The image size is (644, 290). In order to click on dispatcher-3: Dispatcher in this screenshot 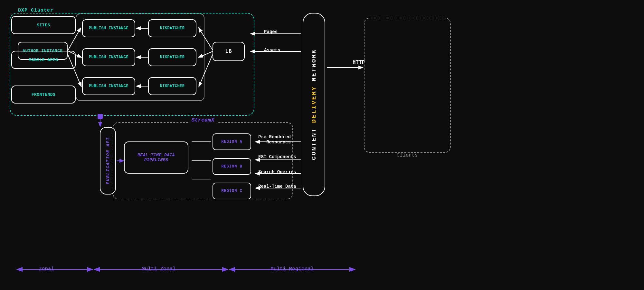, I will do `click(172, 86)`.